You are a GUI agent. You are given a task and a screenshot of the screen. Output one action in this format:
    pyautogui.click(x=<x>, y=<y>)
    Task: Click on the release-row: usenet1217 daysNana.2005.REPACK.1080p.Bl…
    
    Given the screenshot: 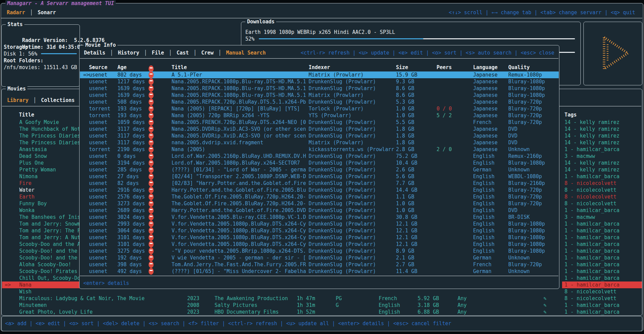 What is the action you would take?
    pyautogui.click(x=319, y=82)
    